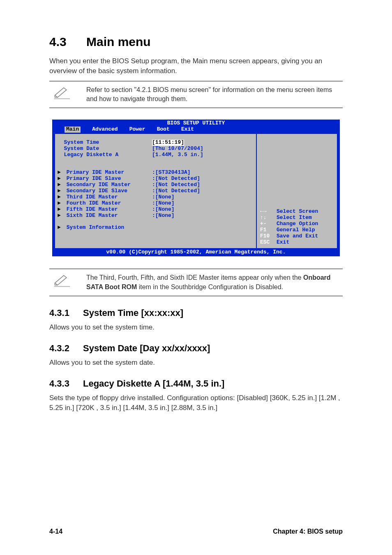  What do you see at coordinates (137, 130) in the screenshot?
I see `tab-power: Power` at bounding box center [137, 130].